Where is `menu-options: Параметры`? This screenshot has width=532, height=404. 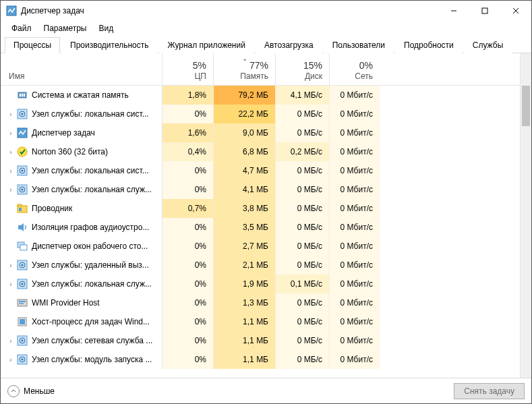 menu-options: Параметры is located at coordinates (65, 28).